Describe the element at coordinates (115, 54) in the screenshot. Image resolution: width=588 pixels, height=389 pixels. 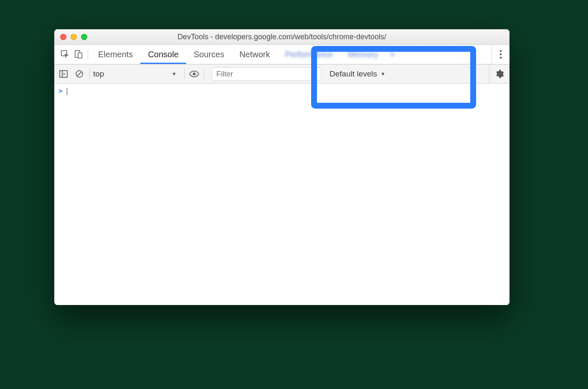
I see `tab-elements: Elements` at that location.